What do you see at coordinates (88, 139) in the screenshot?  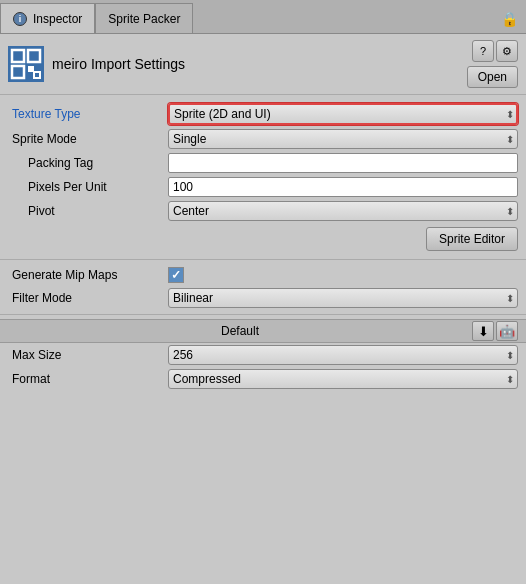 I see `sprite-mode-label: Sprite Mode` at bounding box center [88, 139].